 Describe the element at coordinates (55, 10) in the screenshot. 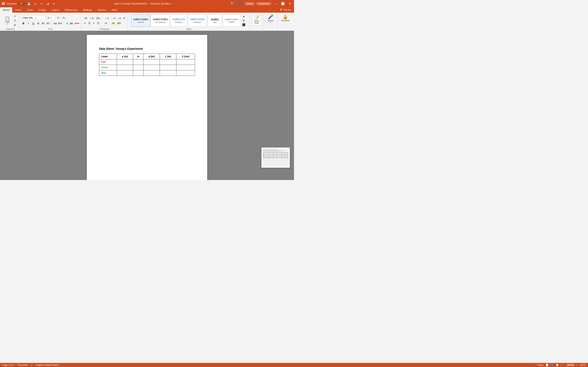

I see `tab-layout: Layout` at that location.